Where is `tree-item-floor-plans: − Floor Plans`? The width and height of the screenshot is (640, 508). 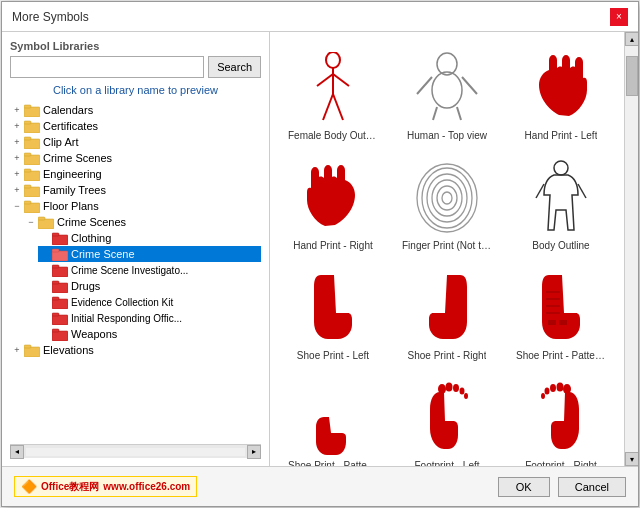 tree-item-floor-plans: − Floor Plans is located at coordinates (136, 206).